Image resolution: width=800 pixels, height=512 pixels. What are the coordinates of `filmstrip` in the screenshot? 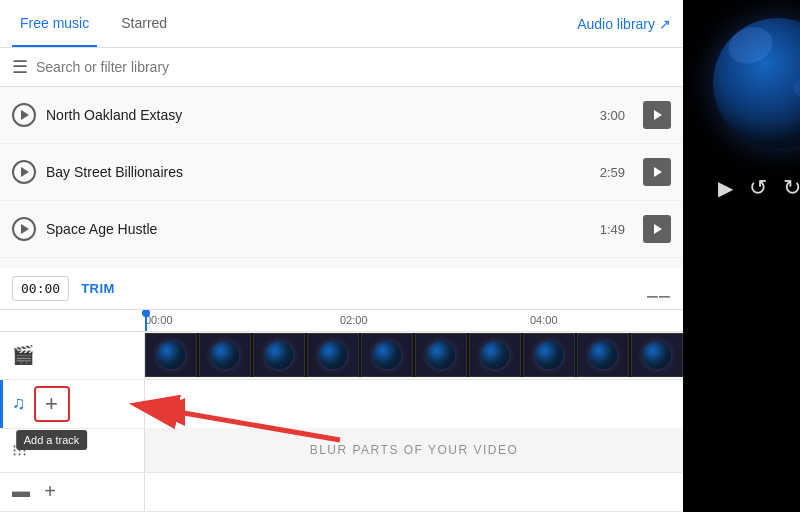 It's located at (414, 355).